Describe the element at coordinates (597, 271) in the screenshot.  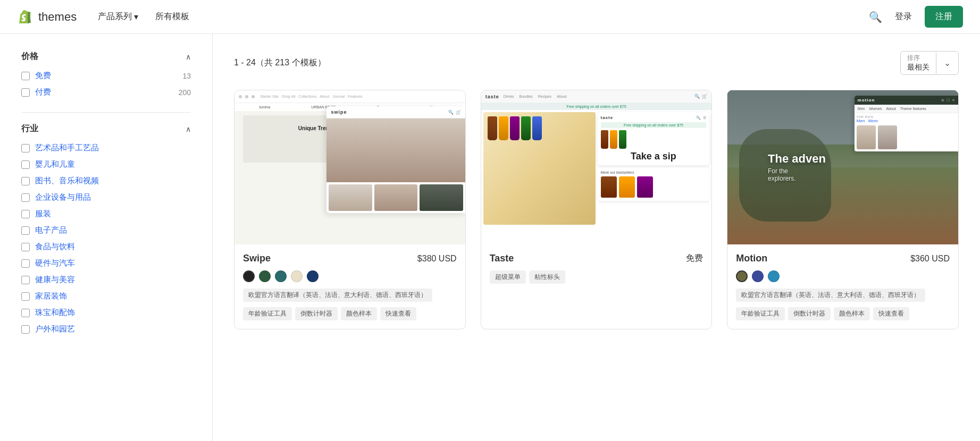
I see `taste-info: Taste 免费 超级菜单 粘性标头` at that location.